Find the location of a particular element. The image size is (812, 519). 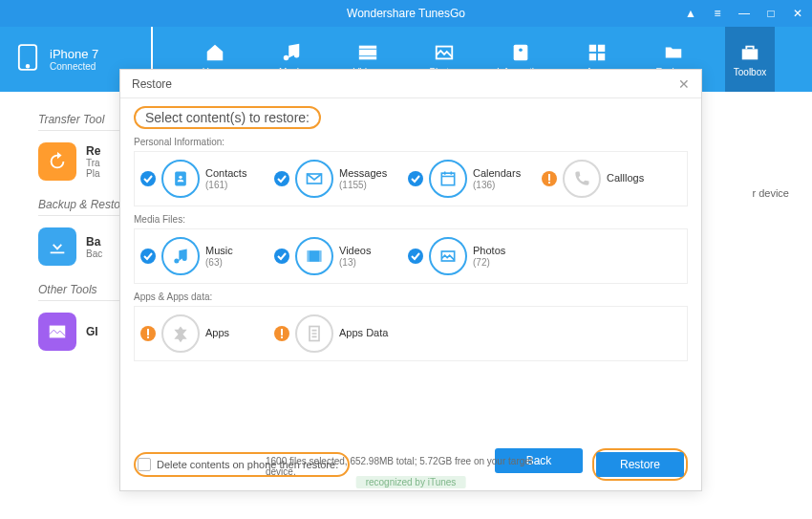

menu-icon: ≡ is located at coordinates (717, 13).